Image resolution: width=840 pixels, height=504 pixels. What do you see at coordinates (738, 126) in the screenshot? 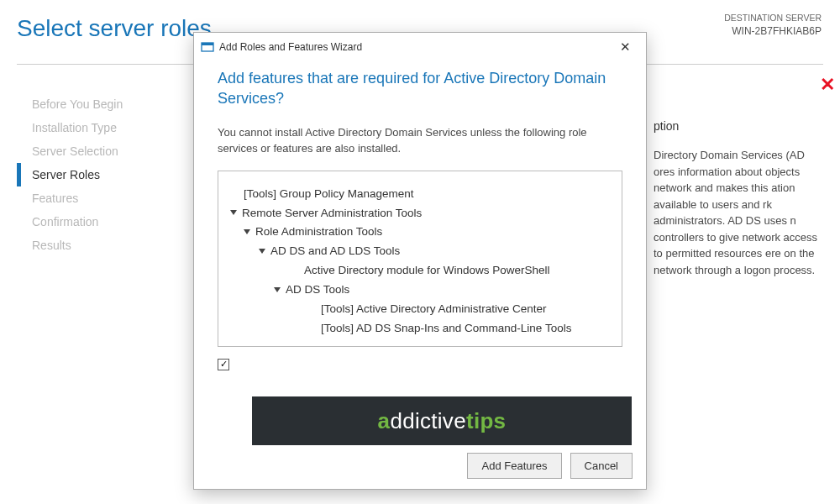
I see `description-title: ption` at bounding box center [738, 126].